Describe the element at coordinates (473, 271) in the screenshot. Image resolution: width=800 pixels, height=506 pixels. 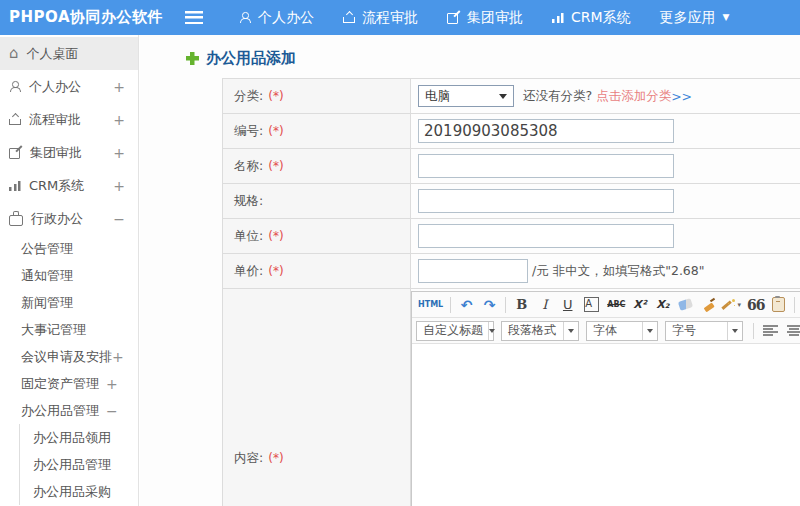
I see `price-input` at that location.